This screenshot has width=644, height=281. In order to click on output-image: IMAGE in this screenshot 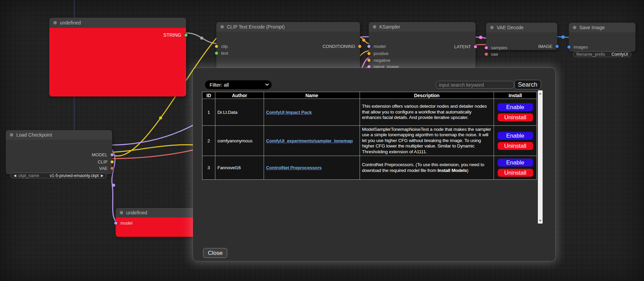, I will do `click(548, 46)`.